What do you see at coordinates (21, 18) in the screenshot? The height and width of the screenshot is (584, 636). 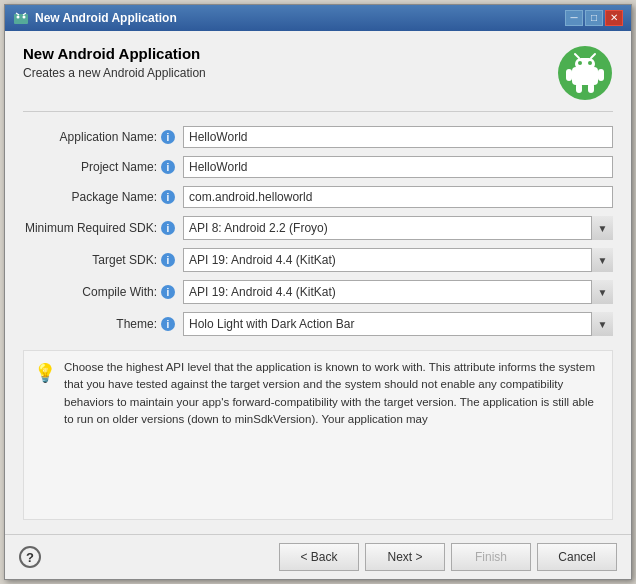 I see `window-icon` at bounding box center [21, 18].